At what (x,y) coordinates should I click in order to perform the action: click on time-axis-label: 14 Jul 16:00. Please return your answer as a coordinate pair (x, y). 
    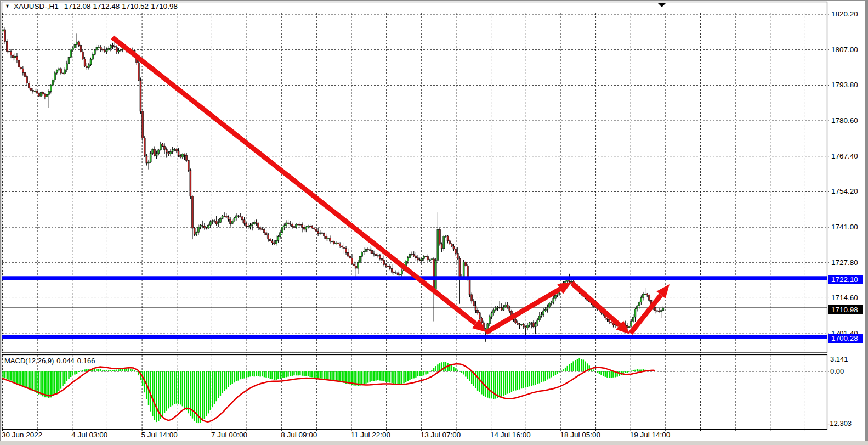
    Looking at the image, I should click on (510, 435).